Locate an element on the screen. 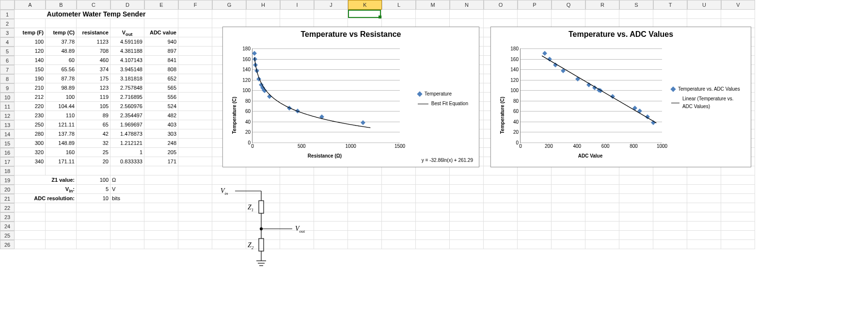  cell-V21 is located at coordinates (738, 199).